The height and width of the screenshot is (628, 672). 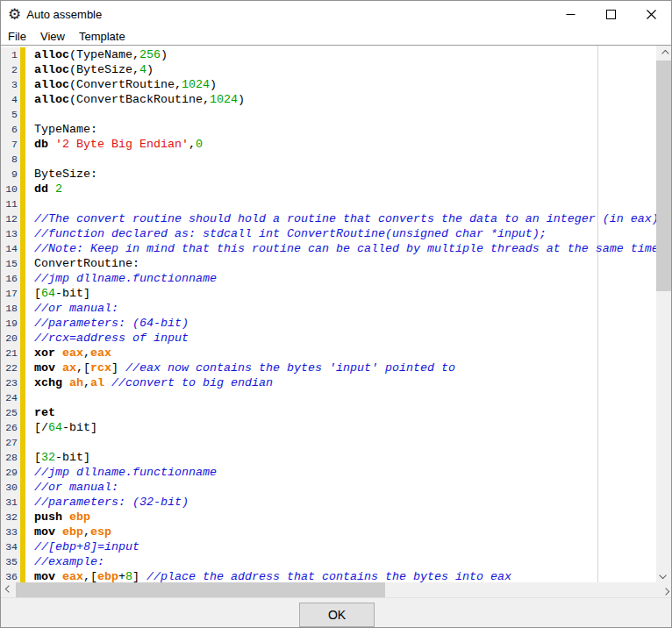 I want to click on line-number: 2, so click(x=11, y=70).